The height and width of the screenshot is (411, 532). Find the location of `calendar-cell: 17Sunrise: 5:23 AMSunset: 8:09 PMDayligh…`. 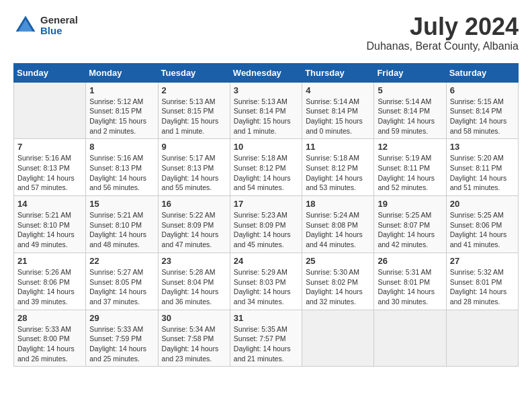

calendar-cell: 17Sunrise: 5:23 AMSunset: 8:09 PMDayligh… is located at coordinates (266, 224).